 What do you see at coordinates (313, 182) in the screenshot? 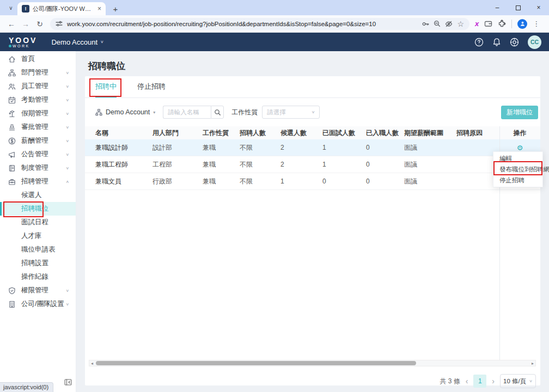
I see `table-row: 兼職文員 行政部 兼職 不限 1 0 0 面議` at bounding box center [313, 182].